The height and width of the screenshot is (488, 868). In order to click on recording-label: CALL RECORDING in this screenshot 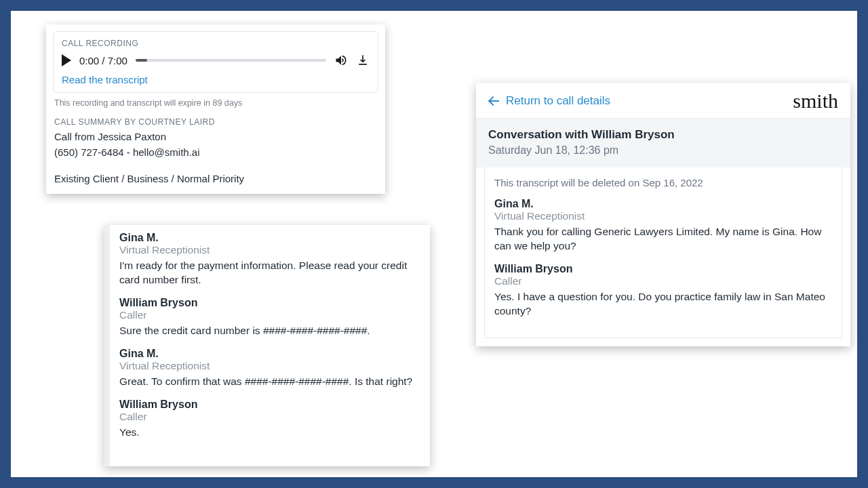, I will do `click(216, 43)`.